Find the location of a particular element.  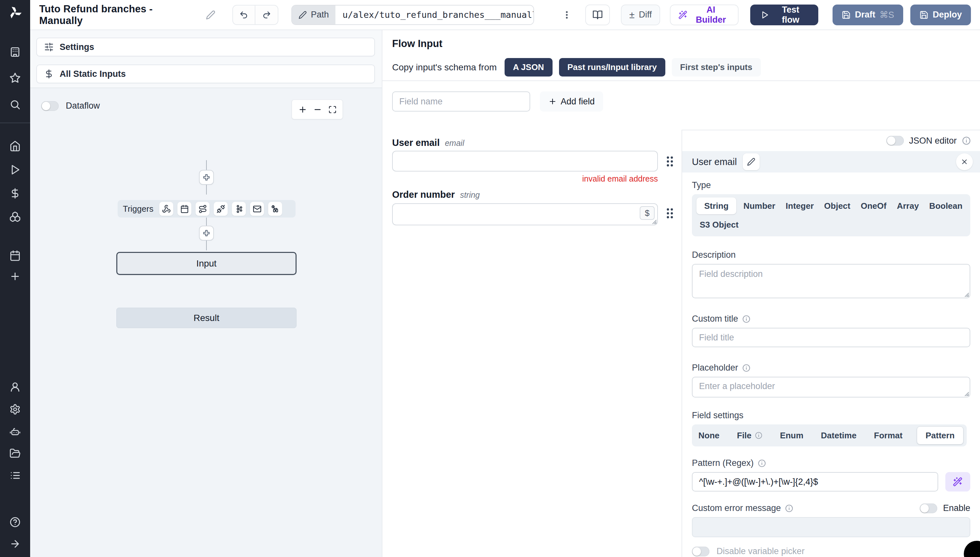

dataflow-toggle is located at coordinates (50, 106).